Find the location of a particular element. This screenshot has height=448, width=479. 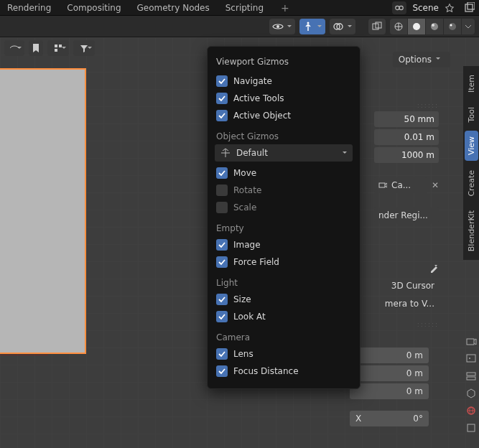

chk-label: Rotate is located at coordinates (247, 190).